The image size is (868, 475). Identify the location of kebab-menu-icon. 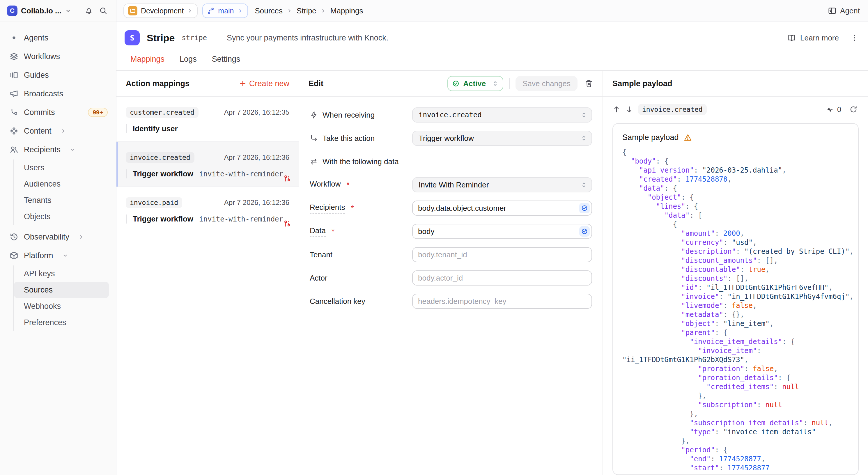
(855, 38).